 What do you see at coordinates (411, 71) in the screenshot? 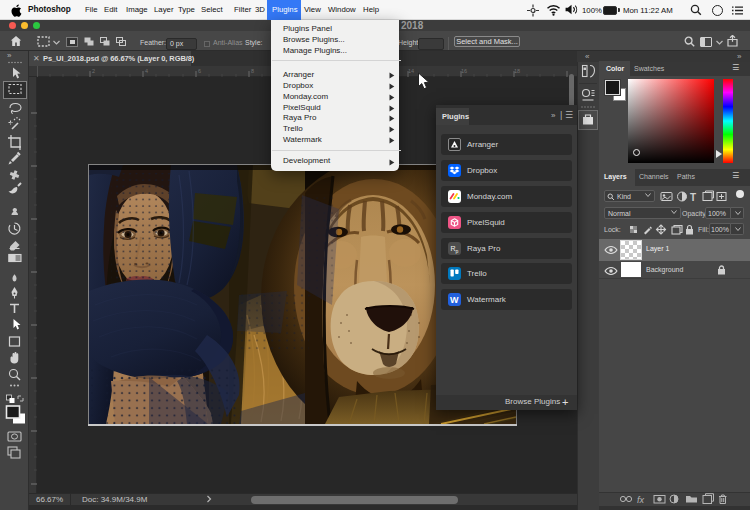
I see `svg-text: 14` at bounding box center [411, 71].